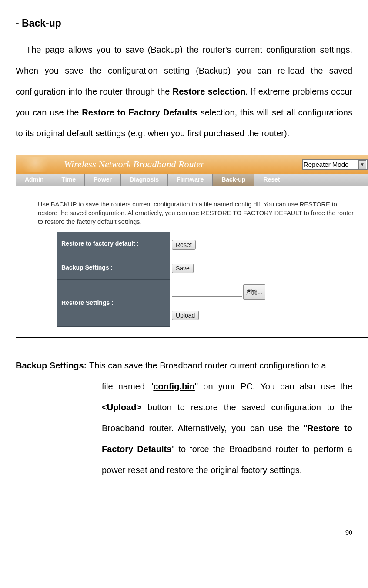 The width and height of the screenshot is (368, 588). What do you see at coordinates (227, 428) in the screenshot?
I see `def-body: file named "config.bin" on your PC. You …` at bounding box center [227, 428].